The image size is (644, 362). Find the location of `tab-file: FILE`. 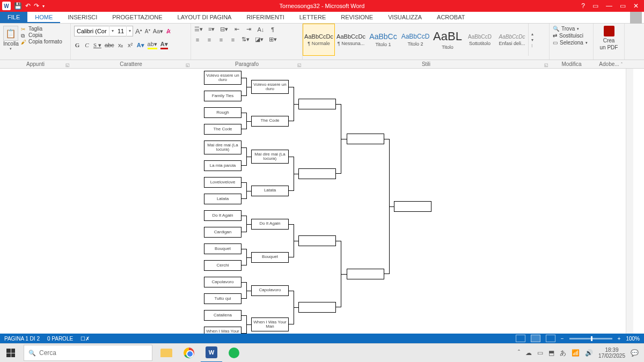

tab-file: FILE is located at coordinates (14, 17).